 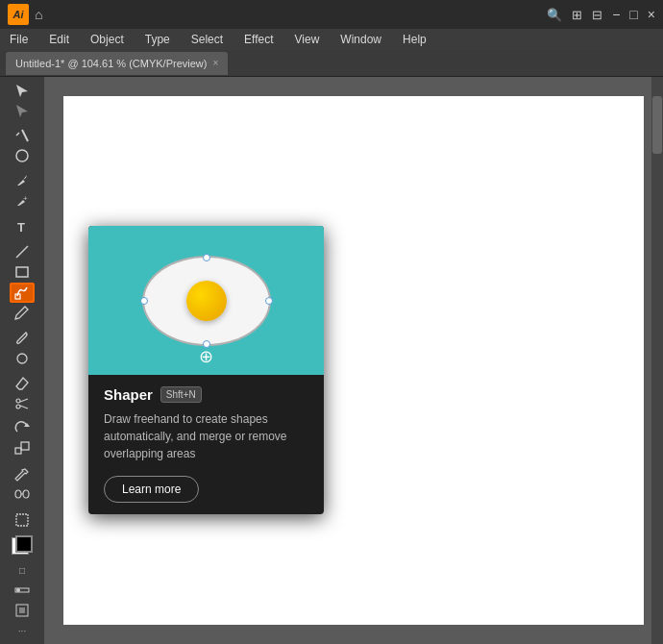 What do you see at coordinates (22, 156) in the screenshot?
I see `lasso-tool` at bounding box center [22, 156].